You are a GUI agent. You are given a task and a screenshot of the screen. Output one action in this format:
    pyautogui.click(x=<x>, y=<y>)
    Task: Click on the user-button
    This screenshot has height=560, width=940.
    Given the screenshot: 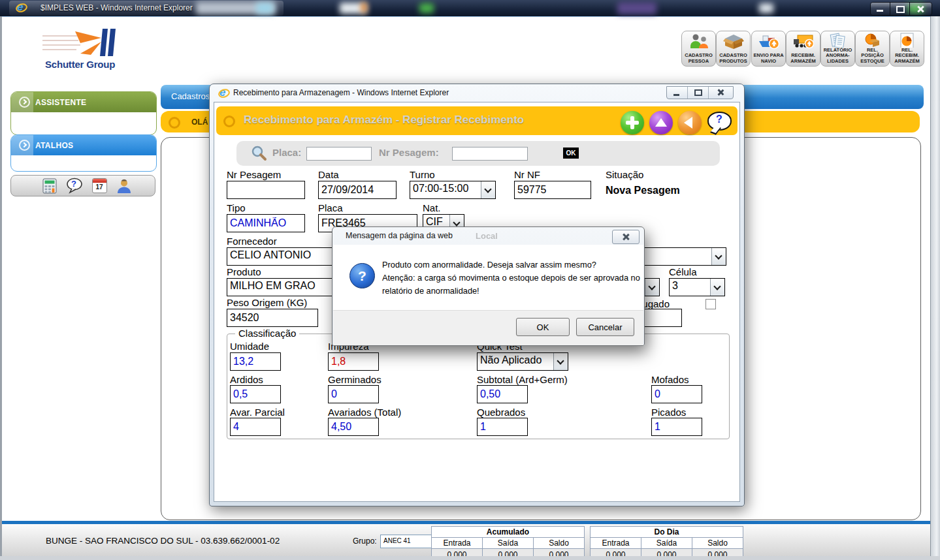 What is the action you would take?
    pyautogui.click(x=124, y=186)
    